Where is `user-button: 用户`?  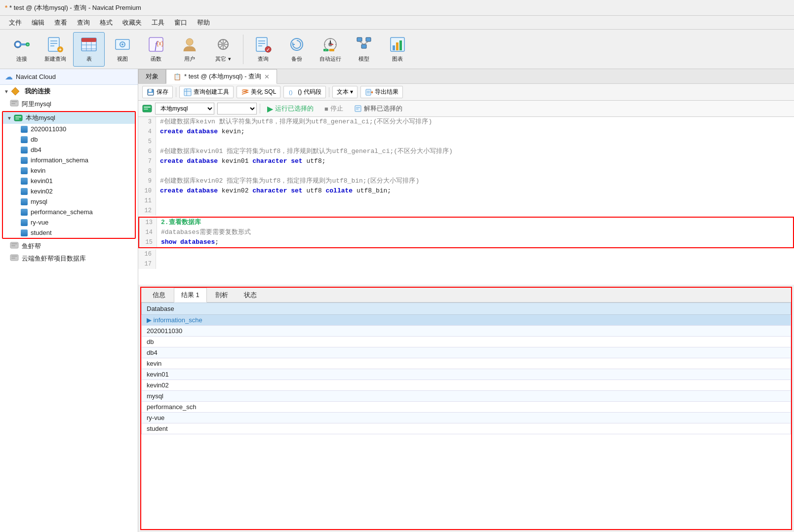 user-button: 用户 is located at coordinates (190, 49).